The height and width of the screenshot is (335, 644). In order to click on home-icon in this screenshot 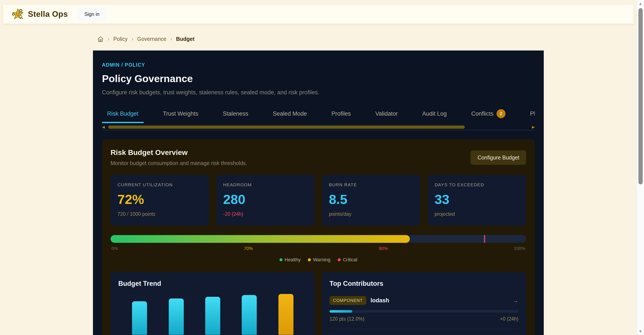, I will do `click(100, 39)`.